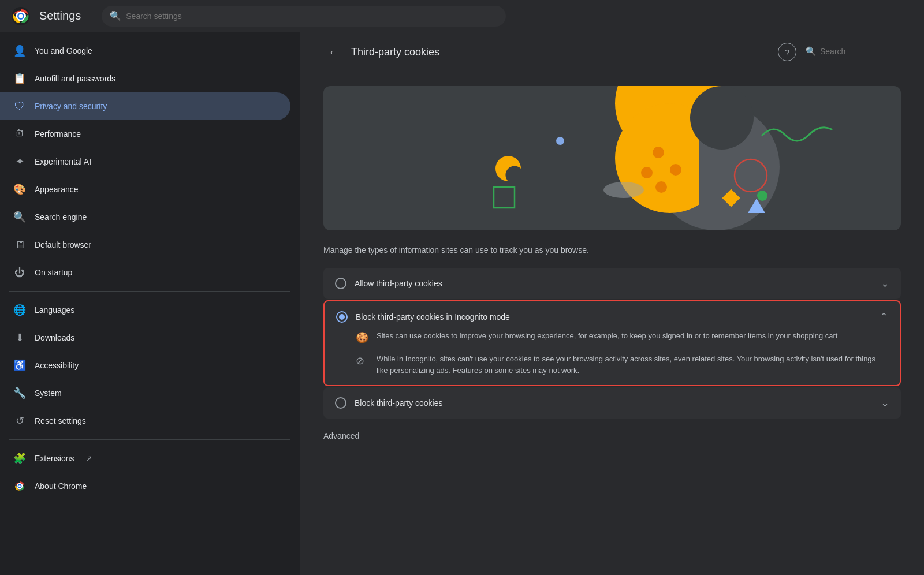  Describe the element at coordinates (116, 16) in the screenshot. I see `top-search-icon: 🔍` at that location.